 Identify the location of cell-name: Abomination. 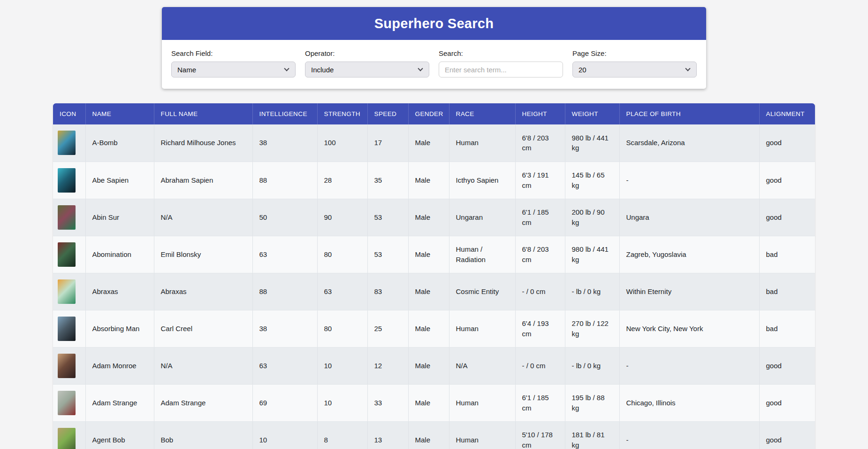
(120, 255).